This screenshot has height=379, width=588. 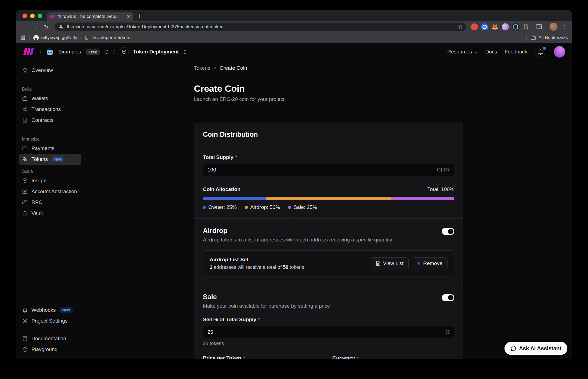 I want to click on legend-item-owner: Owner: 25%, so click(x=220, y=207).